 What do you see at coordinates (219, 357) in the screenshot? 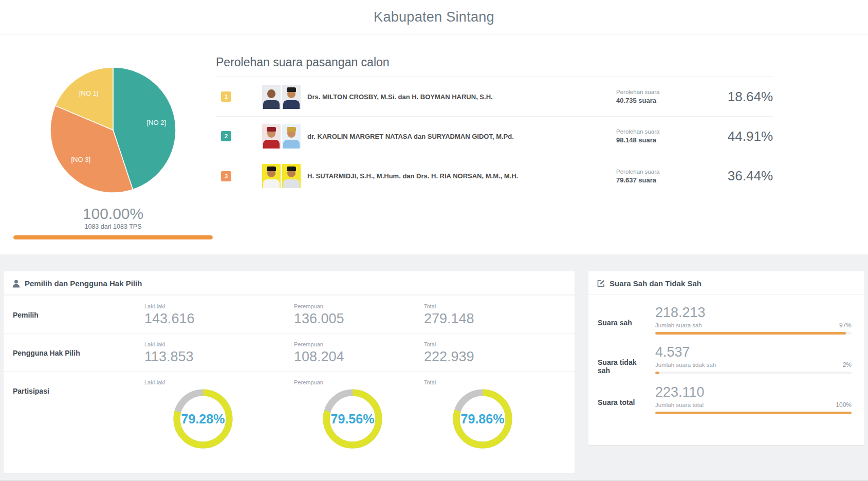
I see `stat-cell-value: 113.853` at bounding box center [219, 357].